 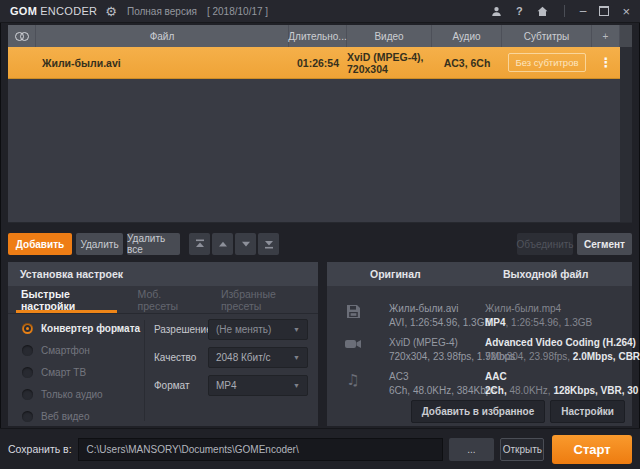 What do you see at coordinates (547, 36) in the screenshot?
I see `subtitles-column-header: Субтитры` at bounding box center [547, 36].